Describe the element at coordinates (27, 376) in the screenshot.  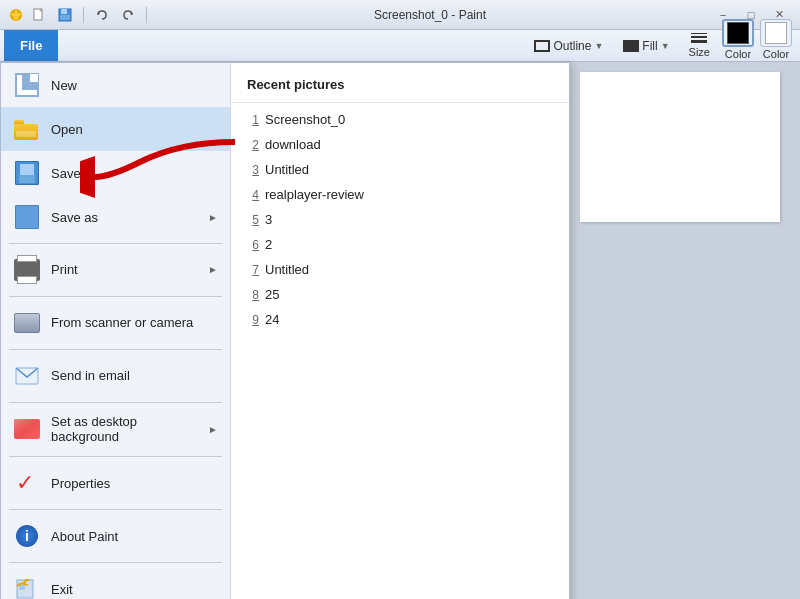
I see `email-envelope-icon` at that location.